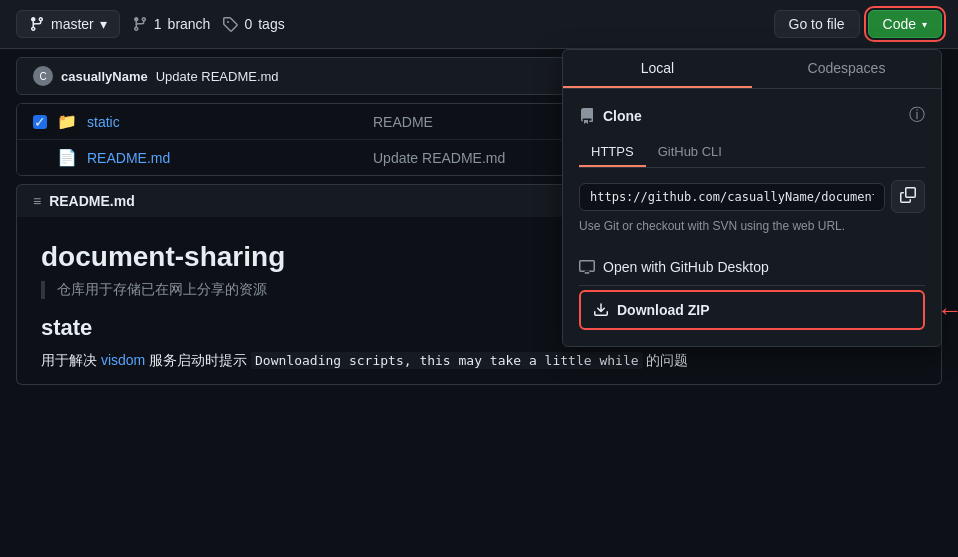  I want to click on file-checkbox: ✓, so click(40, 122).